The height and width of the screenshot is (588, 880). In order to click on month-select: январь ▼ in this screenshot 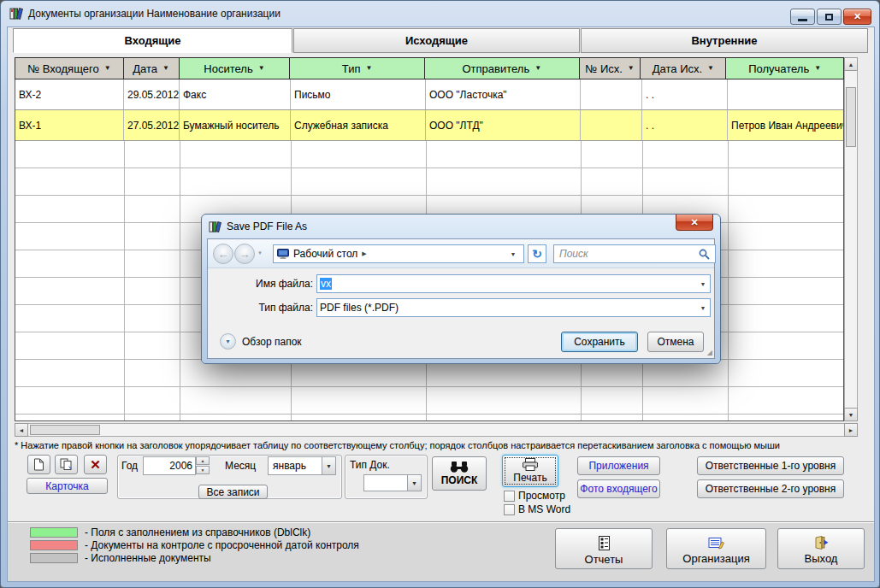, I will do `click(302, 466)`.